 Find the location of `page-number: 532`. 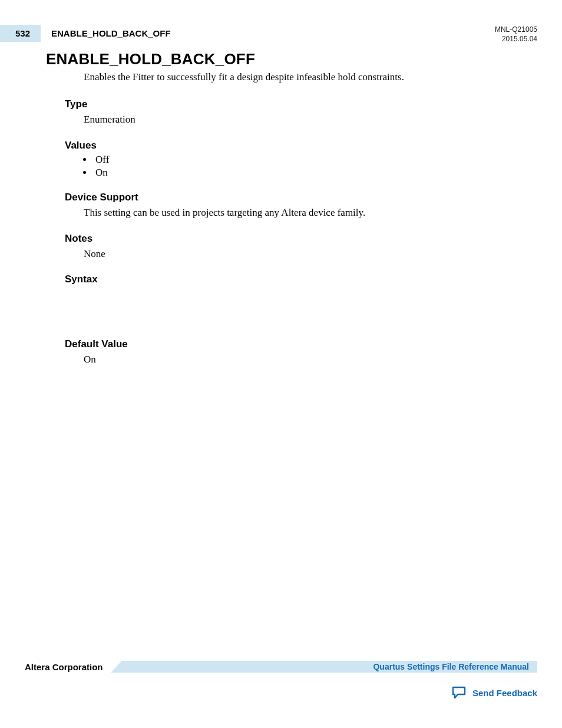

page-number: 532 is located at coordinates (20, 33).